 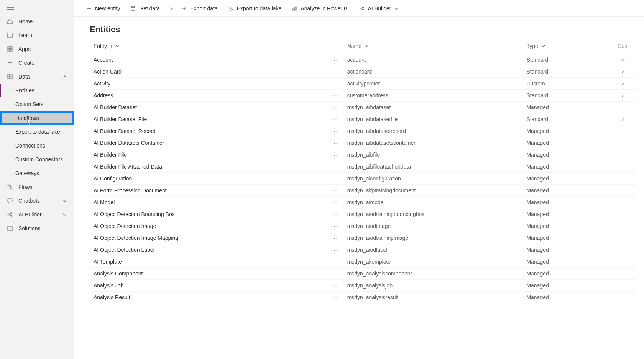 I want to click on header-customizable: Cust, so click(x=623, y=46).